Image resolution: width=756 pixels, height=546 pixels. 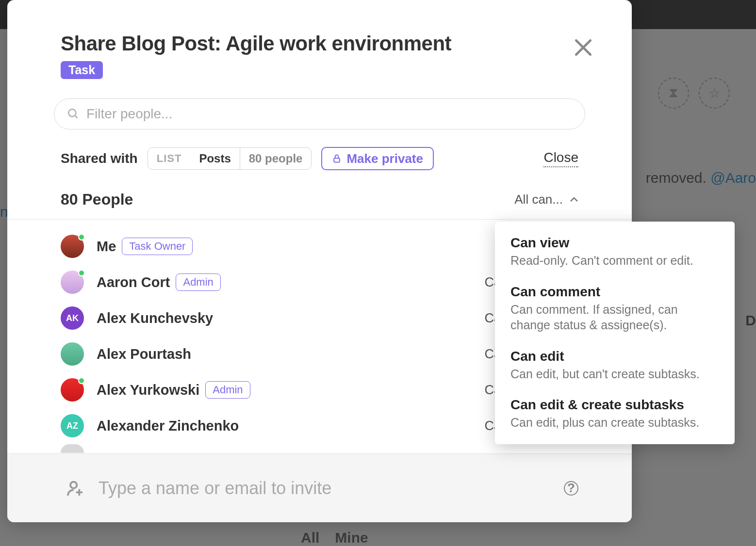 What do you see at coordinates (214, 159) in the screenshot?
I see `segment-posts: Posts` at bounding box center [214, 159].